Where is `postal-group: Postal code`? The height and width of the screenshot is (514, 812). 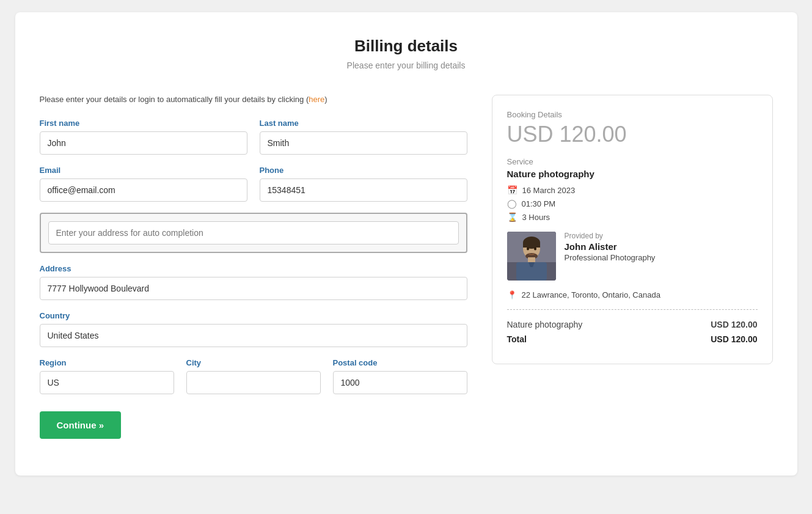
postal-group: Postal code is located at coordinates (400, 376).